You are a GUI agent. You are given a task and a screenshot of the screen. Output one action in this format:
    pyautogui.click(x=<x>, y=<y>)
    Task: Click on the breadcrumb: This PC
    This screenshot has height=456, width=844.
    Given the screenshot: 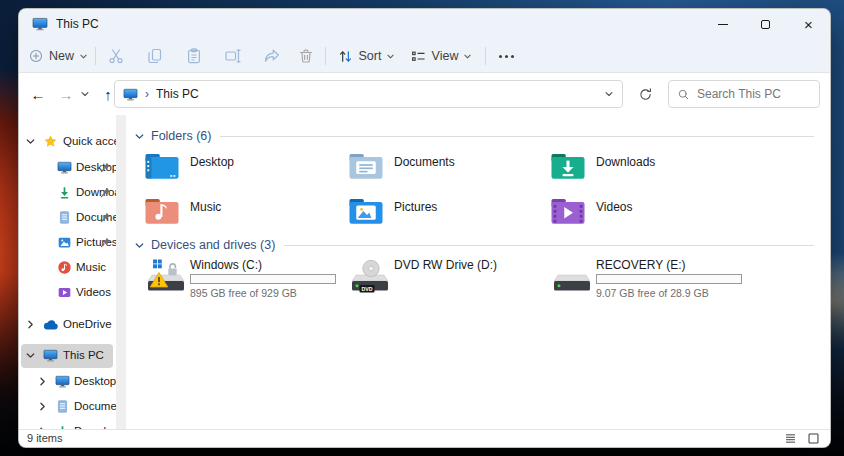 What is the action you would take?
    pyautogui.click(x=178, y=94)
    